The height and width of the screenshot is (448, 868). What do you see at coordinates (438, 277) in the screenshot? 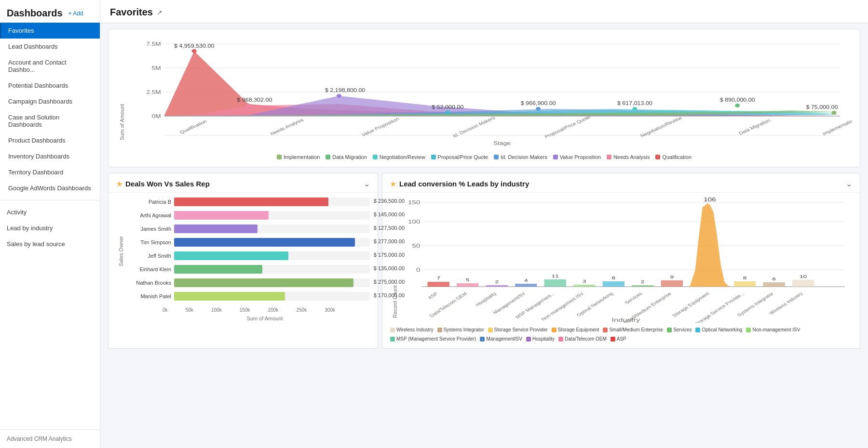
I see `svg-text: 7` at bounding box center [438, 277].